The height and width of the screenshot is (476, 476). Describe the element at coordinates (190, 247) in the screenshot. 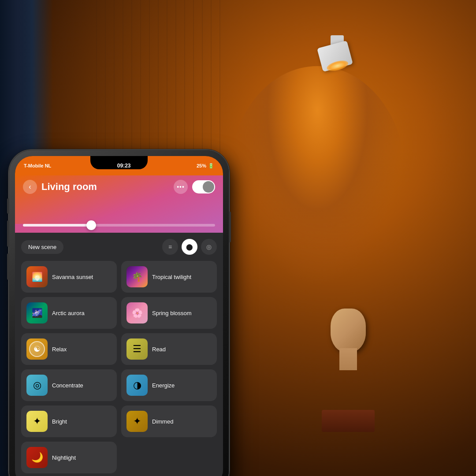

I see `palette-icon: ⬤` at that location.